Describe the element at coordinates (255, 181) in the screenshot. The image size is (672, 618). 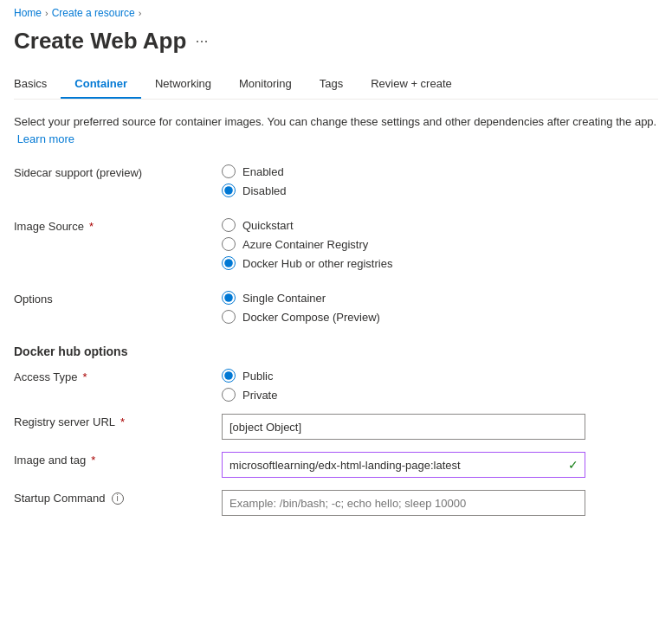
I see `sidecar-support-options: Enabled Disabled` at that location.